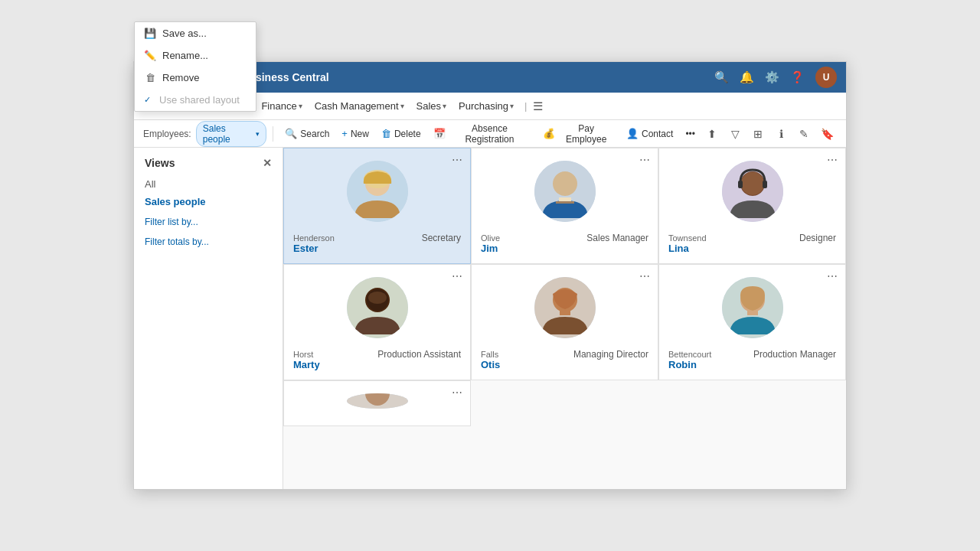 This screenshot has height=551, width=980. What do you see at coordinates (273, 134) in the screenshot?
I see `toolbar-separator` at bounding box center [273, 134].